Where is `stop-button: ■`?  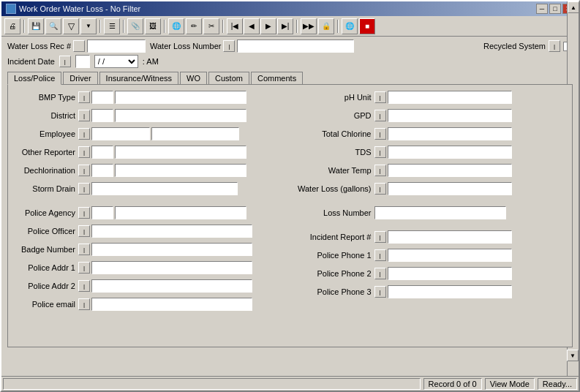
stop-button: ■ is located at coordinates (367, 26).